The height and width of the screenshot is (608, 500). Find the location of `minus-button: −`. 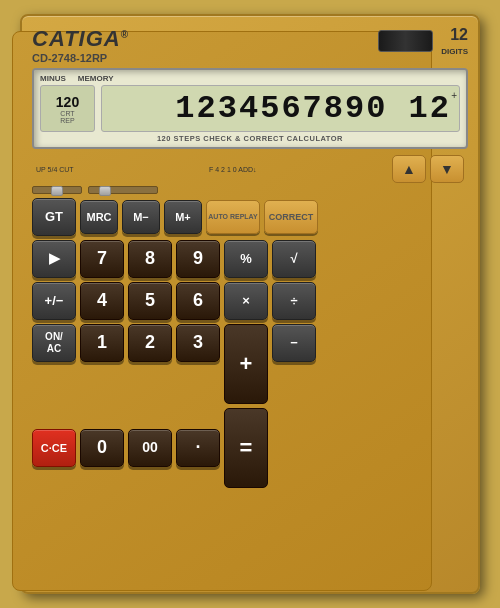

minus-button: − is located at coordinates (294, 343).